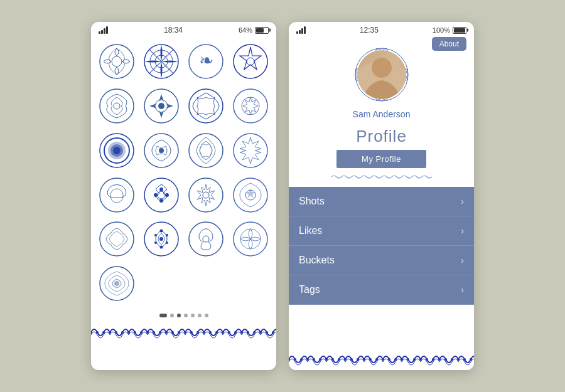 The width and height of the screenshot is (565, 392). Describe the element at coordinates (183, 315) in the screenshot. I see `pagination` at that location.